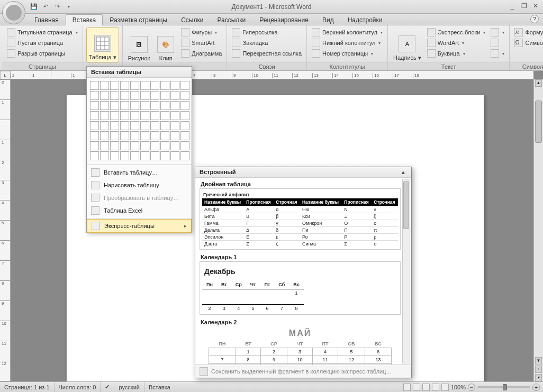 This screenshot has height=392, width=543. Describe the element at coordinates (300, 346) in the screenshot. I see `sample-cal2: МАЙ ПНВТСРЧТПТСБВС1234567891011121314151…` at that location.